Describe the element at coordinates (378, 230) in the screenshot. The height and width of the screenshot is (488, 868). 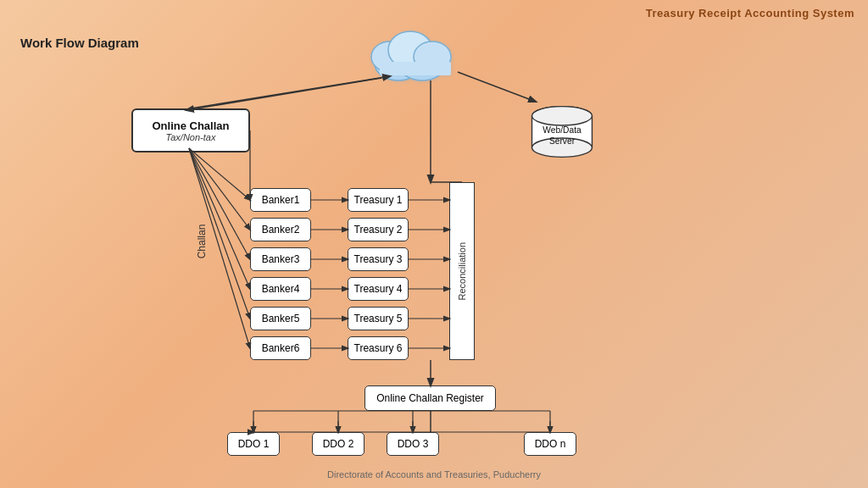
I see `treasury2-box: Treasury 2` at that location.